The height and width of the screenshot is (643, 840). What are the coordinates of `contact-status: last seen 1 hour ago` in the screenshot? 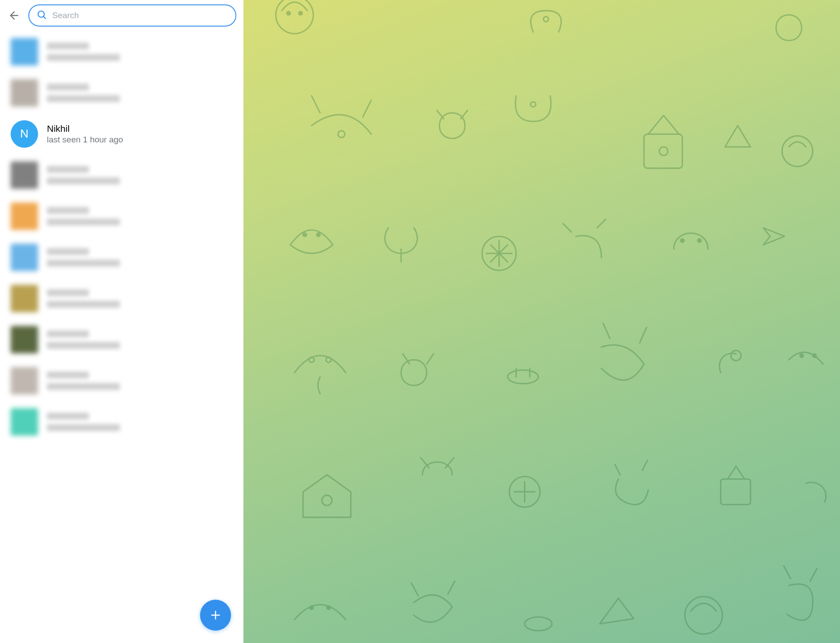 It's located at (142, 140).